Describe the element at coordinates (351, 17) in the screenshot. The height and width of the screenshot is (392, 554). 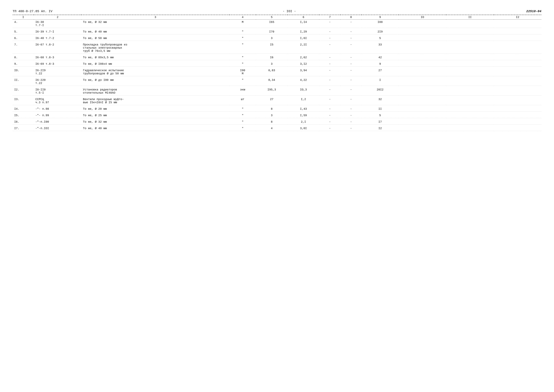
I see `col-header-8: 8` at that location.